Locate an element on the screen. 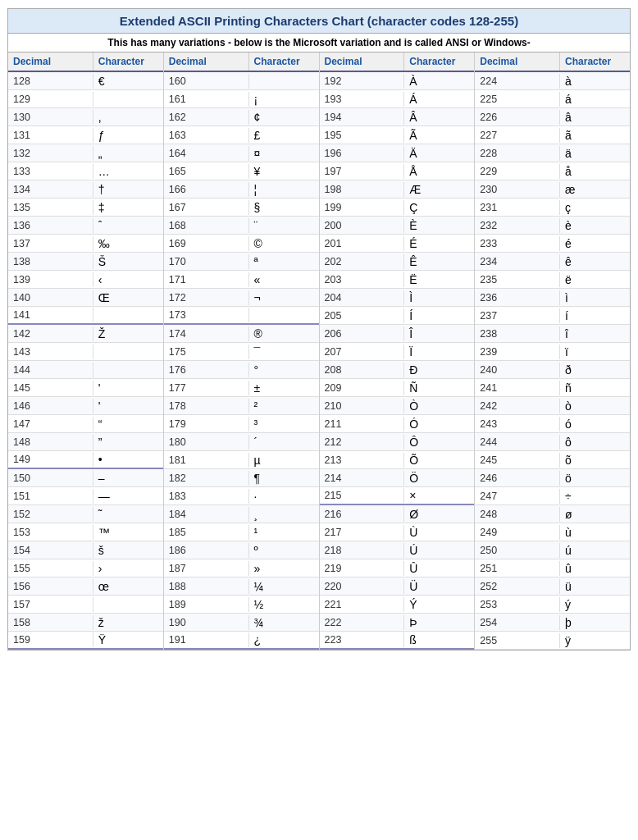 The height and width of the screenshot is (840, 638). cell-decimal: 136 is located at coordinates (51, 226).